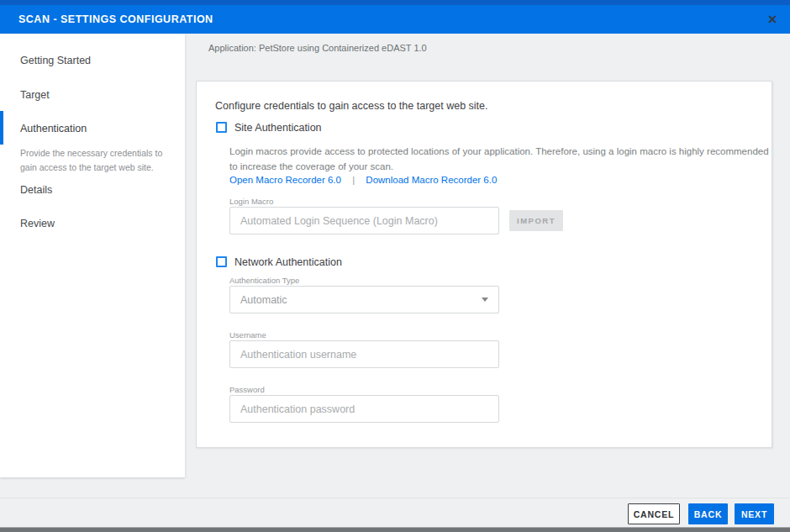 This screenshot has height=532, width=790. I want to click on network-authentication-label: Network Authentication, so click(288, 262).